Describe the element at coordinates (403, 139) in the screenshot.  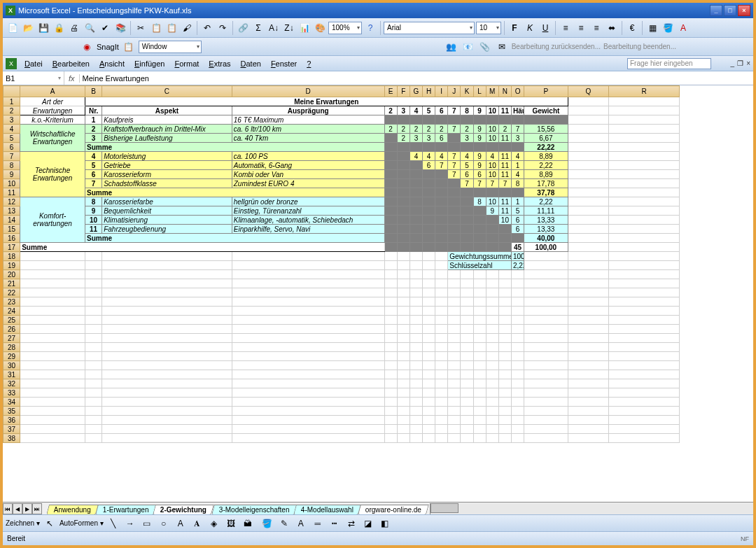
I see `cell: 2` at that location.